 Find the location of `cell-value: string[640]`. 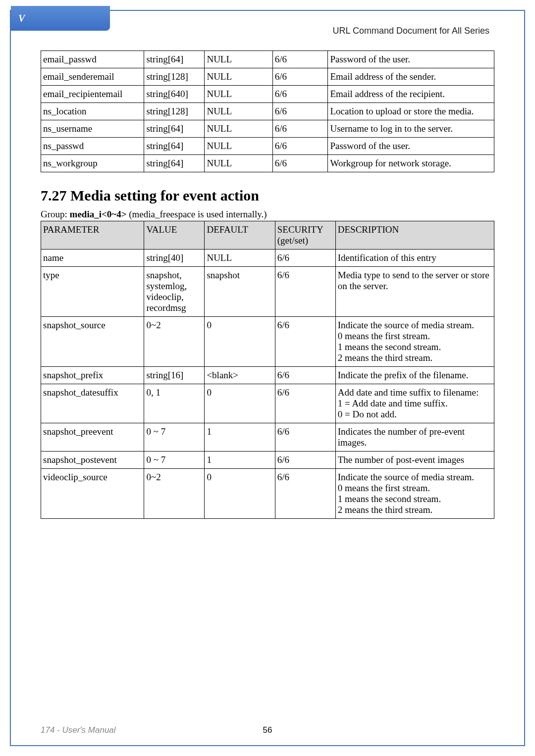

cell-value: string[640] is located at coordinates (174, 94).